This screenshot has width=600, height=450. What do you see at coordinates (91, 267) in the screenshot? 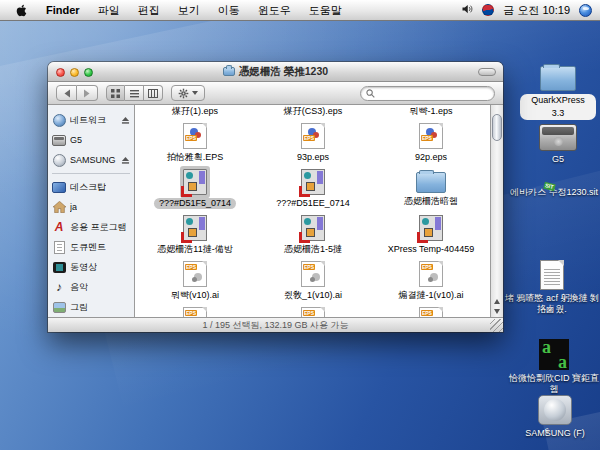
I see `sidebar-item-movies: 동영상` at bounding box center [91, 267].